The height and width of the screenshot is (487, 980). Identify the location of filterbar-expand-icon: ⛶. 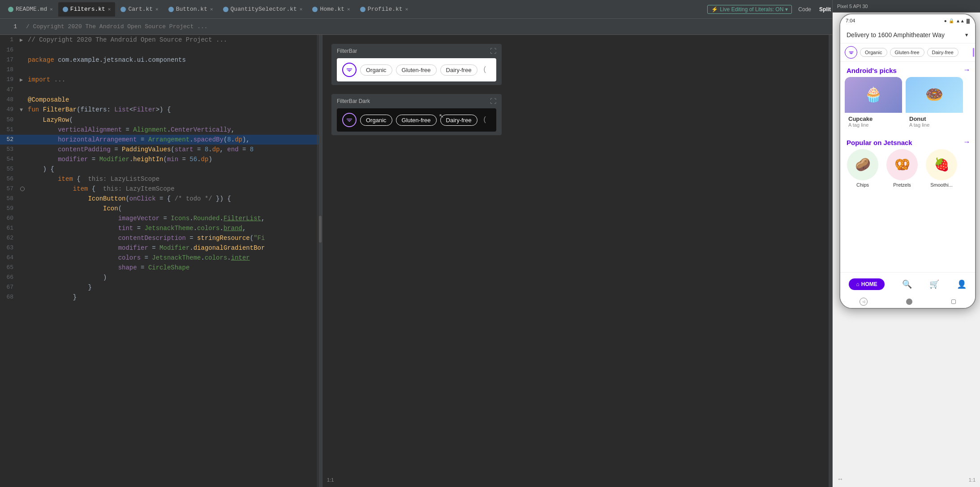
(493, 51).